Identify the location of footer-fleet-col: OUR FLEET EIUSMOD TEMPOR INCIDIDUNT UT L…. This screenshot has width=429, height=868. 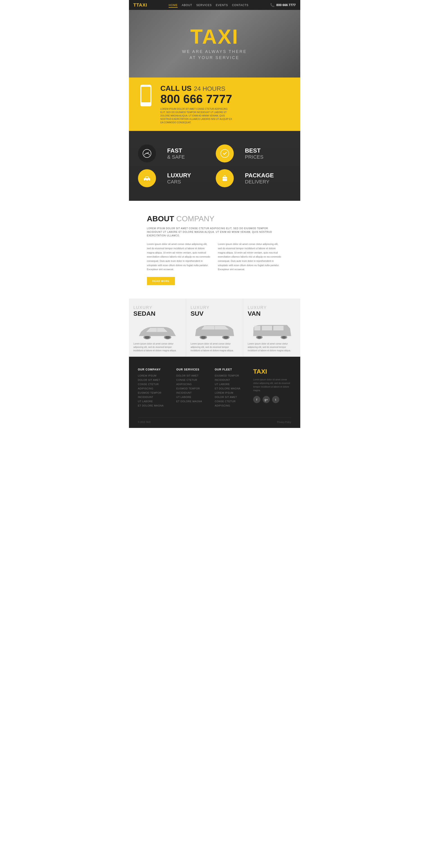
(231, 388).